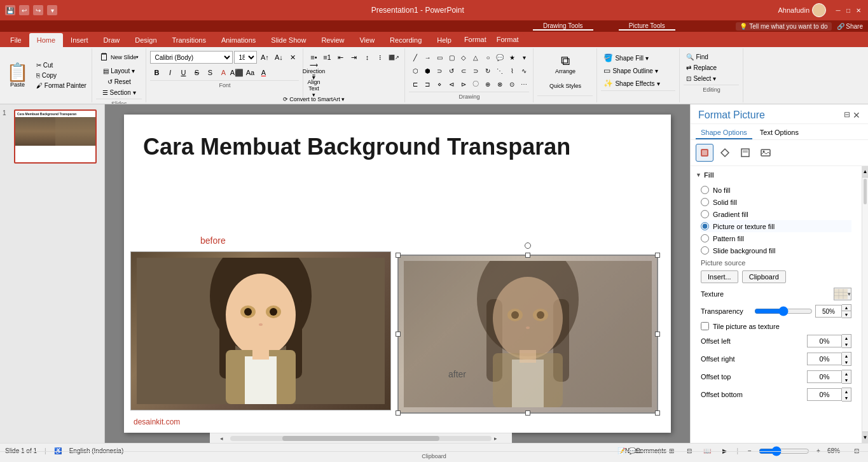  I want to click on tab-view: View, so click(367, 40).